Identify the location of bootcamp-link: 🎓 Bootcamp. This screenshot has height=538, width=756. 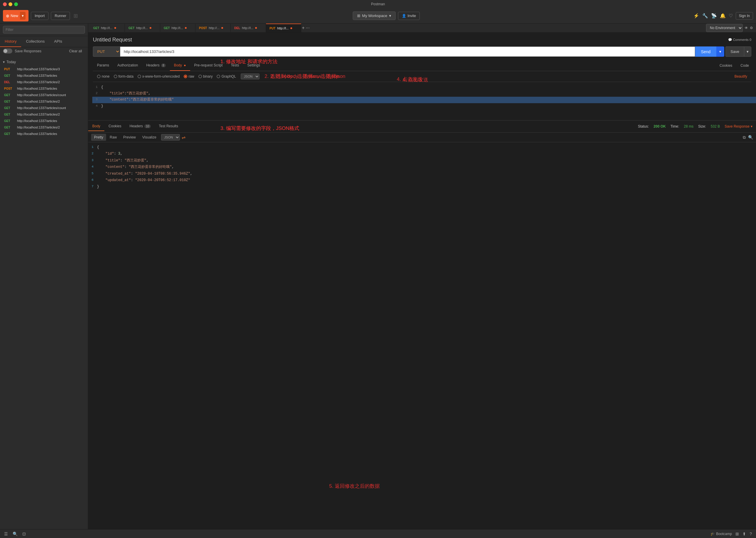
(721, 534).